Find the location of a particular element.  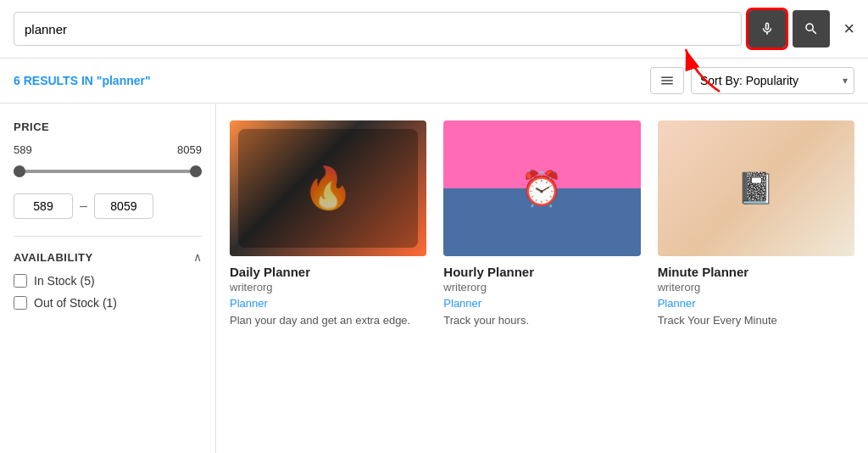

slider-fill is located at coordinates (108, 171).